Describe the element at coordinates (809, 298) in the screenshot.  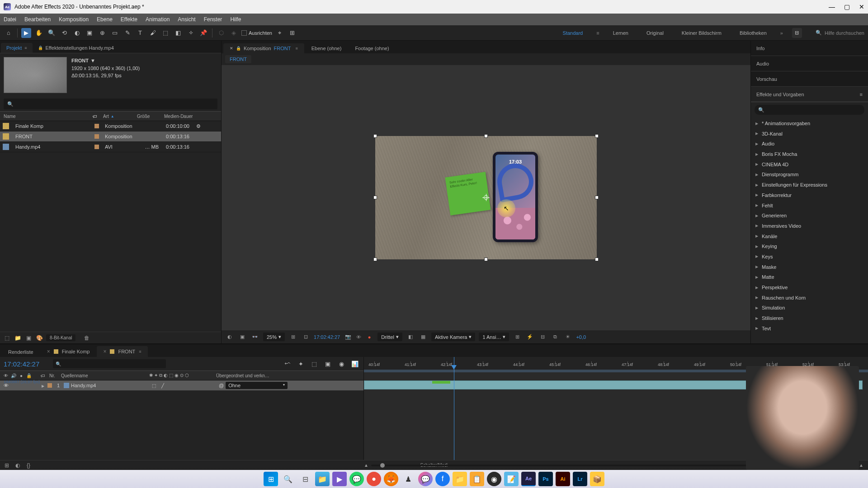
I see `effect-category: ▶Rauschen und Korn` at that location.